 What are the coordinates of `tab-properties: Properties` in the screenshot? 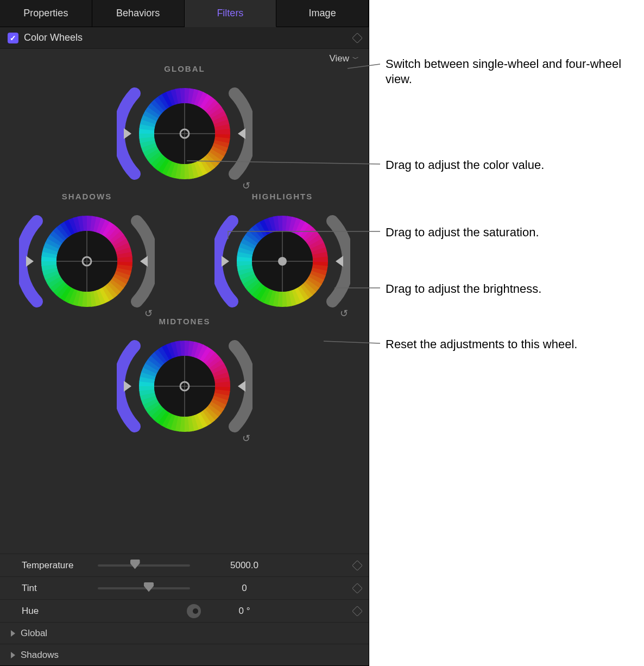 It's located at (46, 14).